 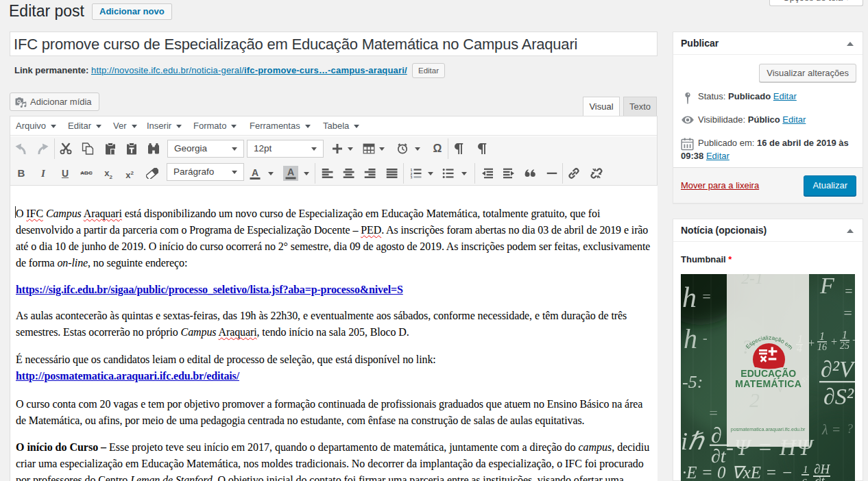 I want to click on svg-text: λ =, so click(x=831, y=430).